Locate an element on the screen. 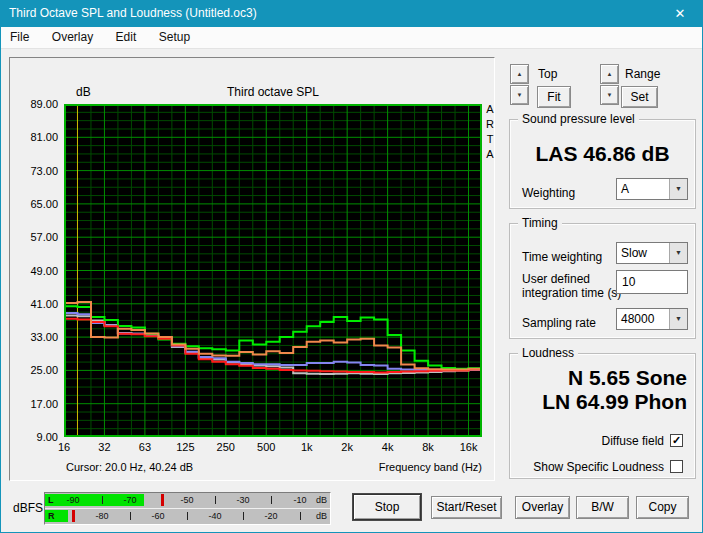 This screenshot has height=533, width=703. x-axis-title: Frequency band (Hz) is located at coordinates (382, 467).